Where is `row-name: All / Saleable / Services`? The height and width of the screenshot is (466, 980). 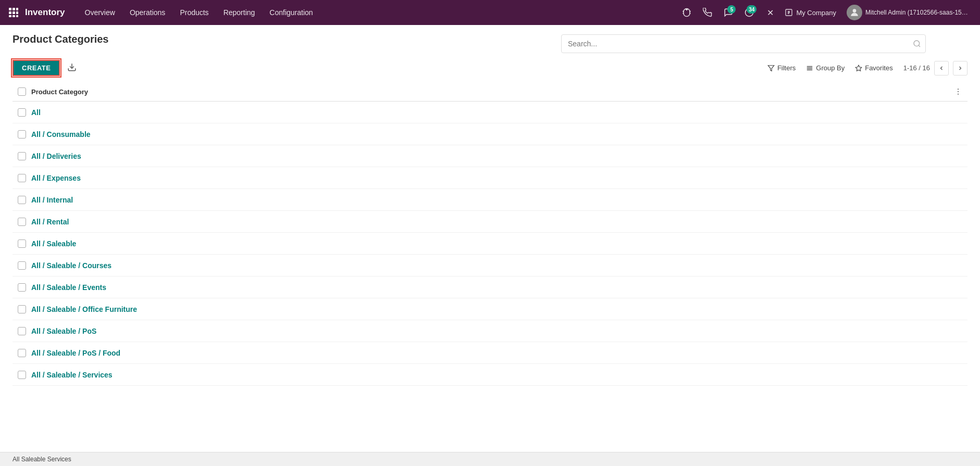
row-name: All / Saleable / Services is located at coordinates (499, 375).